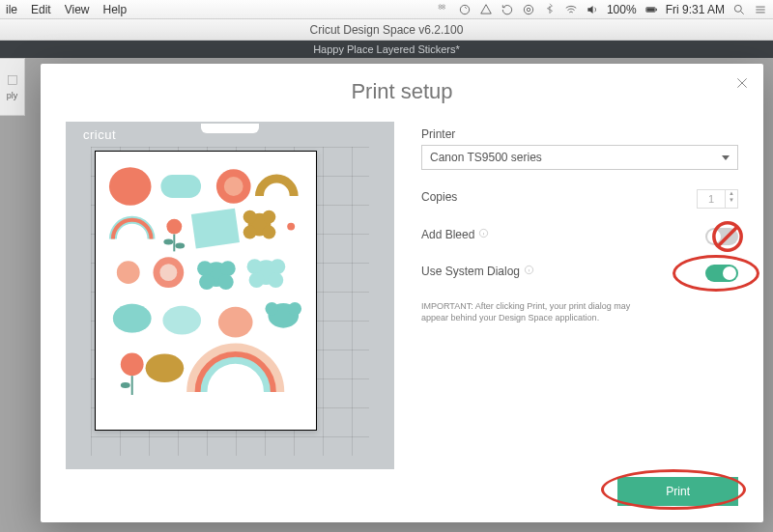 The height and width of the screenshot is (532, 773). What do you see at coordinates (742, 85) in the screenshot?
I see `close-button` at bounding box center [742, 85].